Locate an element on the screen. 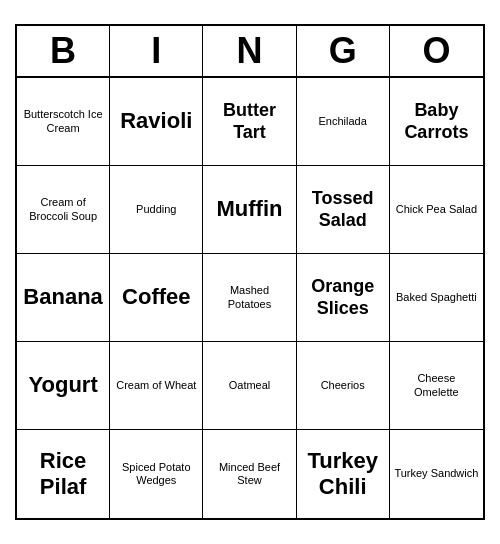 The height and width of the screenshot is (544, 500). cell-text: Chick Pea Salad is located at coordinates (436, 210).